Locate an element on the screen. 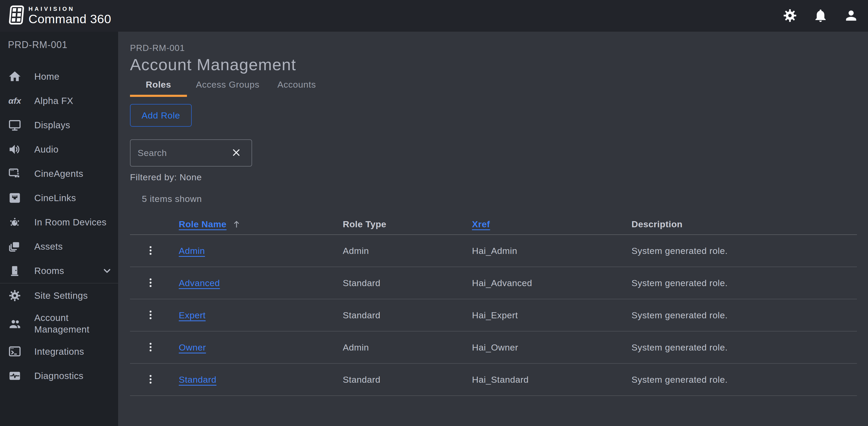 The height and width of the screenshot is (426, 868). topbar: HAIVISION Command 360 is located at coordinates (434, 16).